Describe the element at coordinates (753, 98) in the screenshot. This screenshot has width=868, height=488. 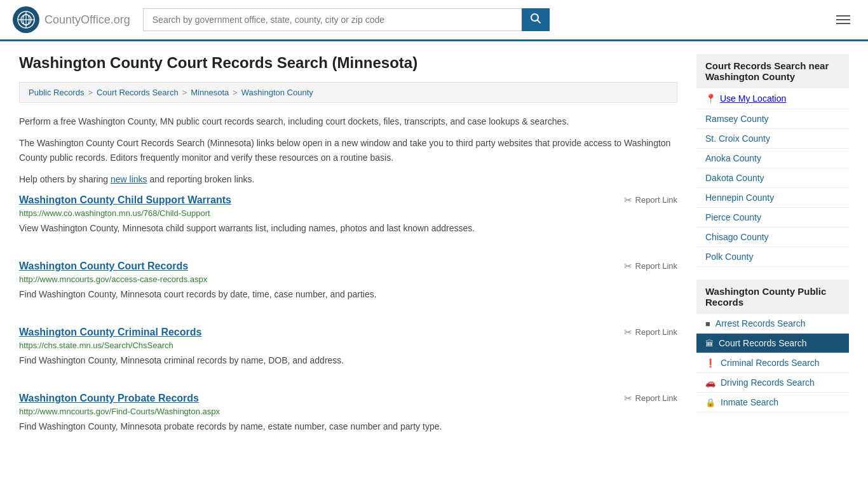
I see `use-my-location-link: Use My Location` at that location.